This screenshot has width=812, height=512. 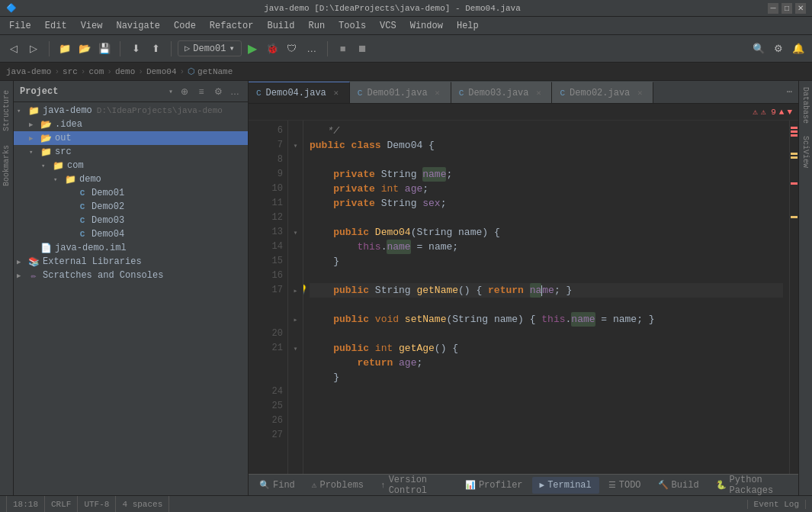 I want to click on tree-item-ext-libs: ▶ 📚 External Libraries, so click(x=131, y=262).